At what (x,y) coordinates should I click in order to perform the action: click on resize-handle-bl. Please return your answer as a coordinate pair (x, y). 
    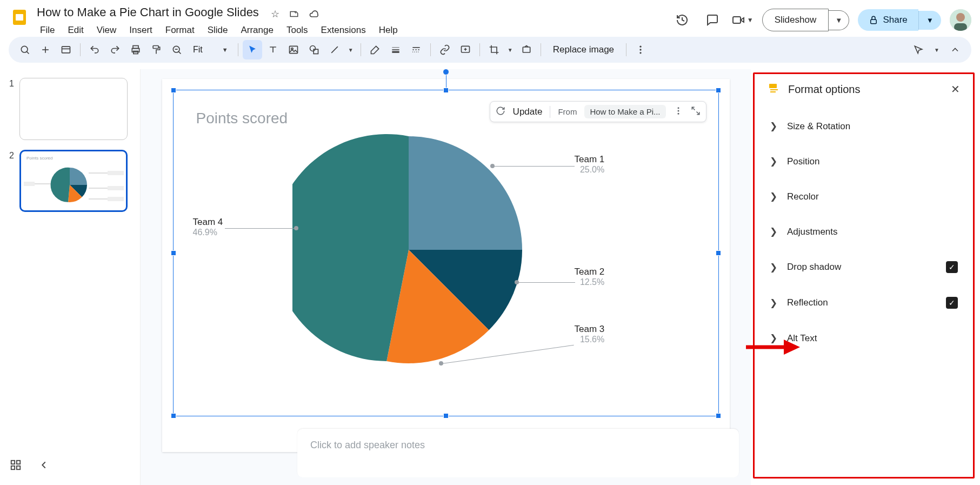
    Looking at the image, I should click on (174, 416).